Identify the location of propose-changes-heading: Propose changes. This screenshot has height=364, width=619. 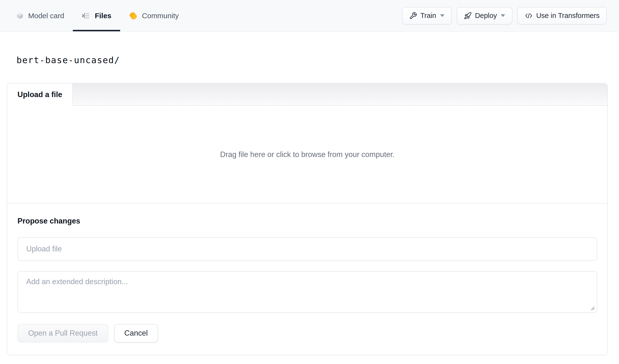
(307, 221).